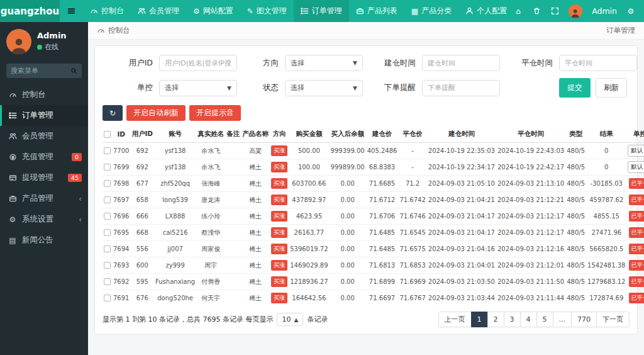 This screenshot has height=355, width=644. I want to click on sidebar-item-recharge: 充值管理0, so click(44, 157).